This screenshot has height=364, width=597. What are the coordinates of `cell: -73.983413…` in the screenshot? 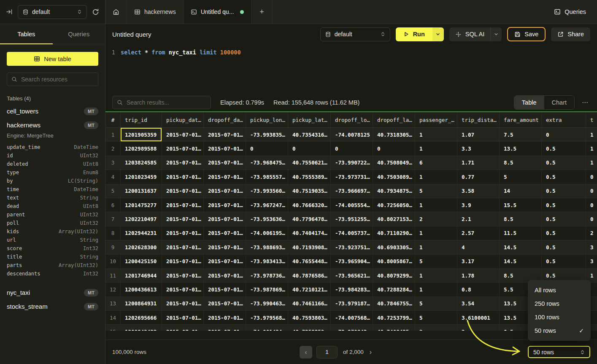 It's located at (267, 262).